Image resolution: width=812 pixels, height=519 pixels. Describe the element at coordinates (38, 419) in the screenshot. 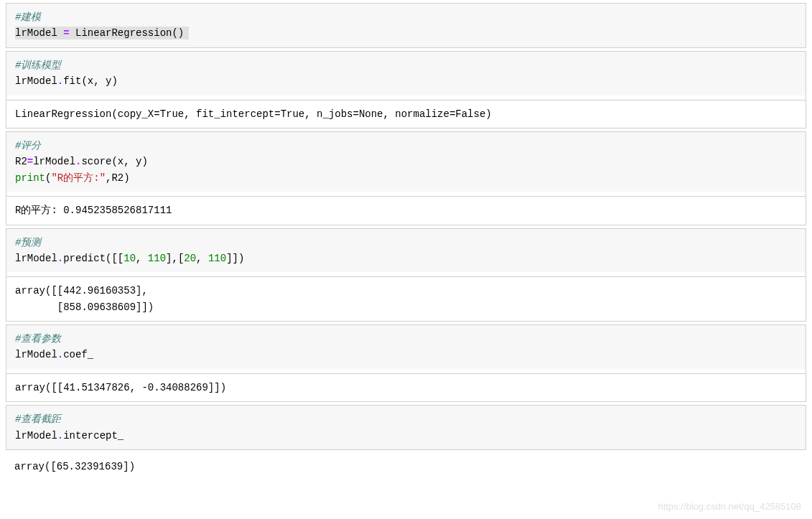

I see `code-comment: #查看截距` at that location.